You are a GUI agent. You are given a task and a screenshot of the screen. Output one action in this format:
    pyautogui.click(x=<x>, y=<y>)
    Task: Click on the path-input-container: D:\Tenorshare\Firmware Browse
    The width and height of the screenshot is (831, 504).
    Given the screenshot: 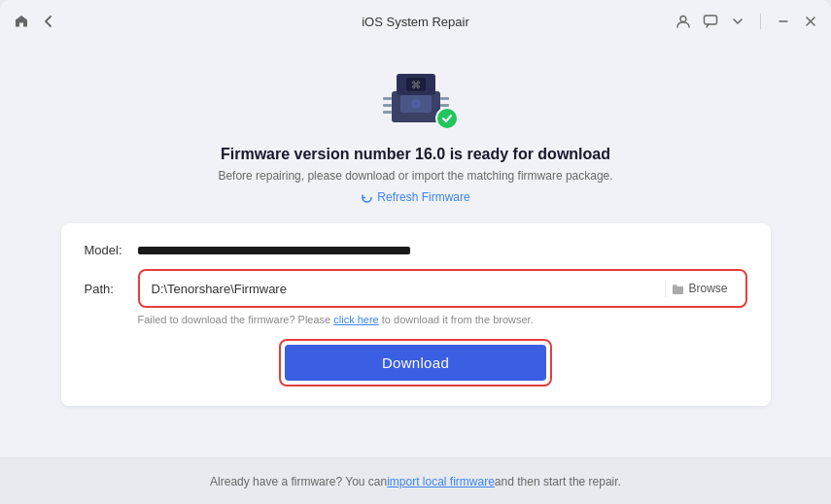 What is the action you would take?
    pyautogui.click(x=443, y=288)
    